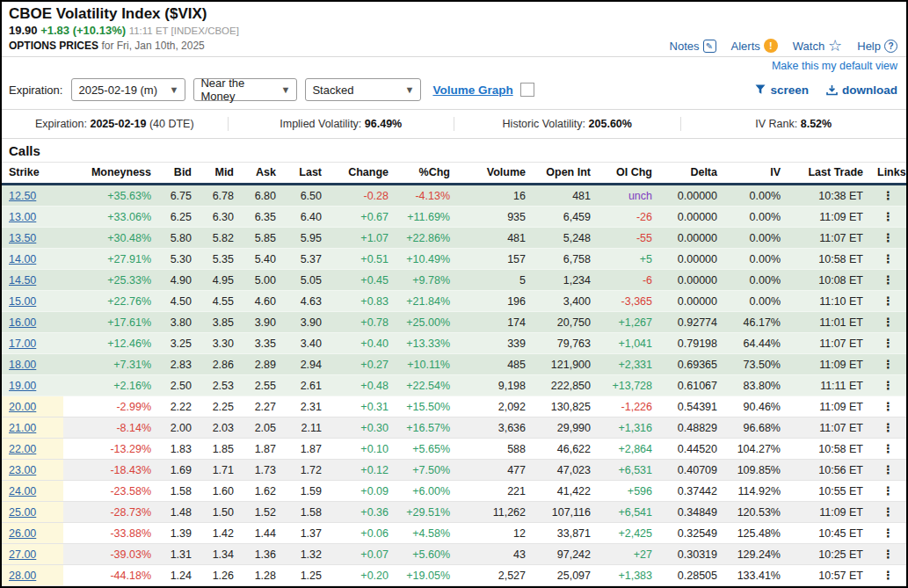 This screenshot has width=908, height=588. What do you see at coordinates (495, 174) in the screenshot?
I see `column-header-volume: Volume` at bounding box center [495, 174].